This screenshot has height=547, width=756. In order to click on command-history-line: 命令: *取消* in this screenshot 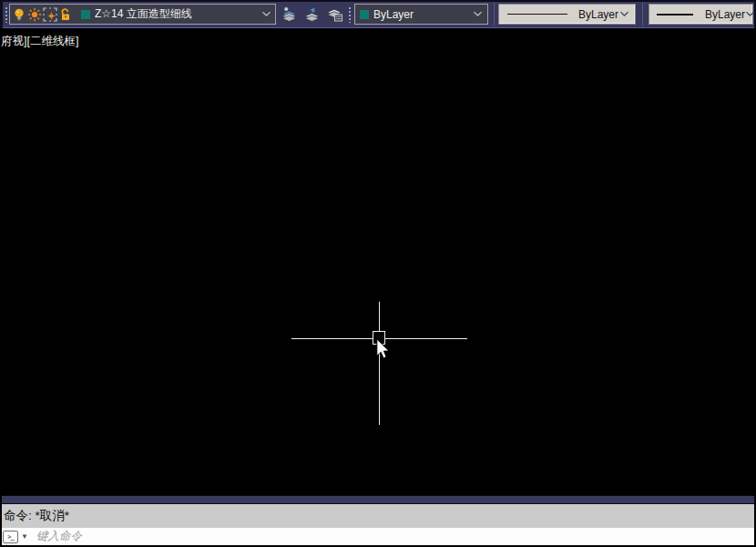, I will do `click(36, 516)`.